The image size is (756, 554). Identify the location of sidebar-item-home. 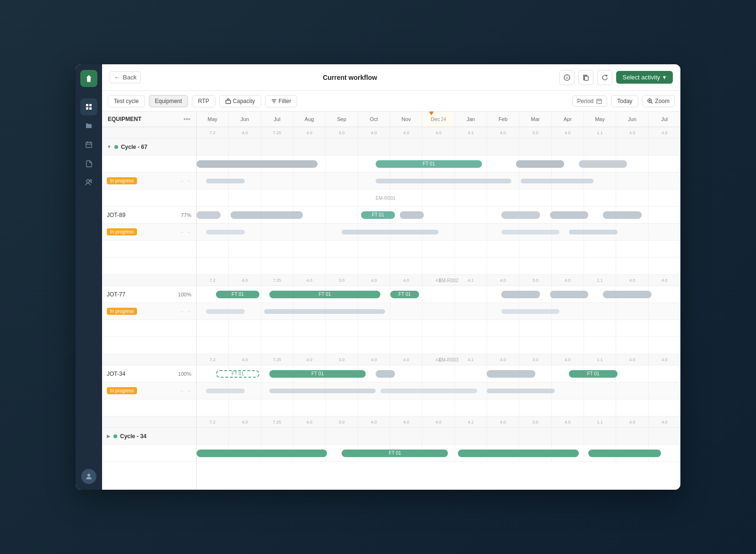
(89, 107).